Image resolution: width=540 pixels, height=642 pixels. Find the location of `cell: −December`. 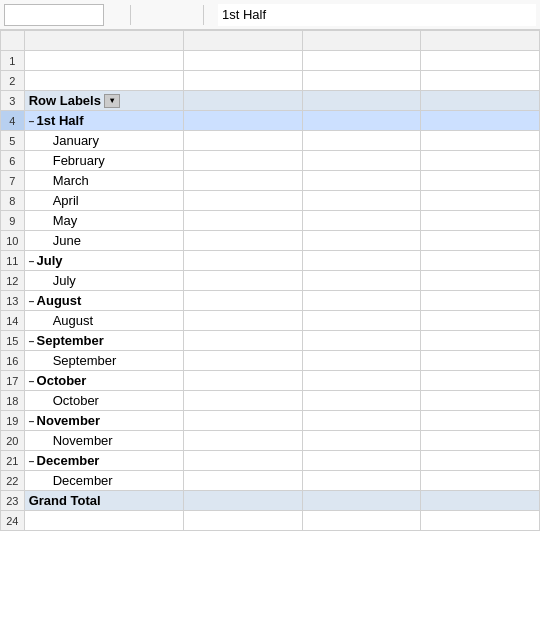

cell: −December is located at coordinates (104, 461).